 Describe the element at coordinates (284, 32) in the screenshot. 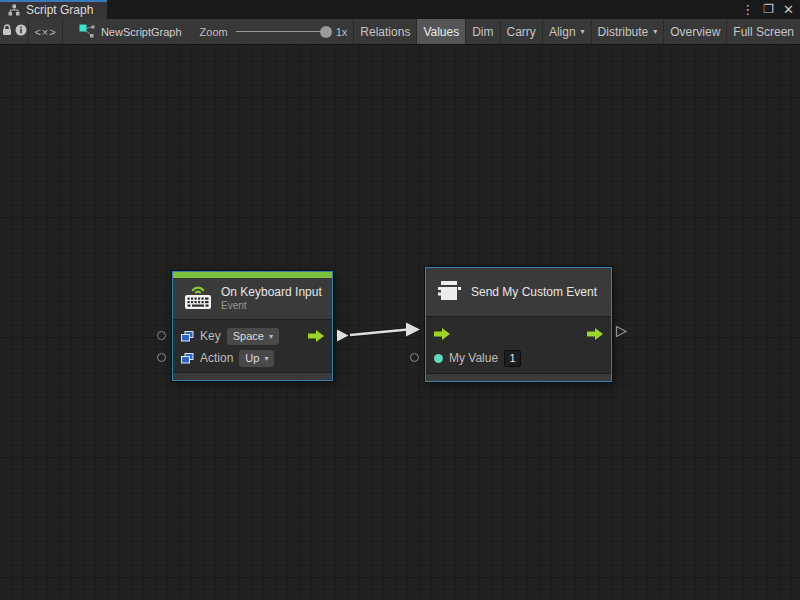

I see `zoom-slider-track` at that location.